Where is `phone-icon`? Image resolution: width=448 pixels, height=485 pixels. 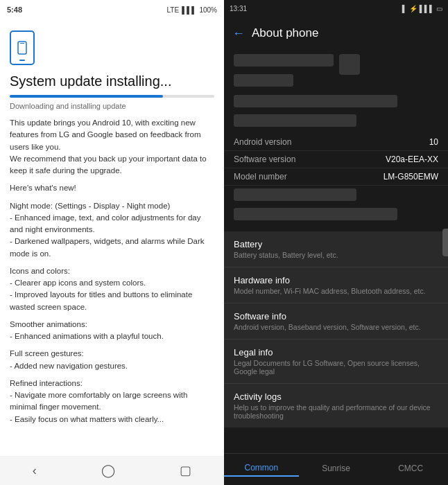
phone-icon is located at coordinates (22, 48).